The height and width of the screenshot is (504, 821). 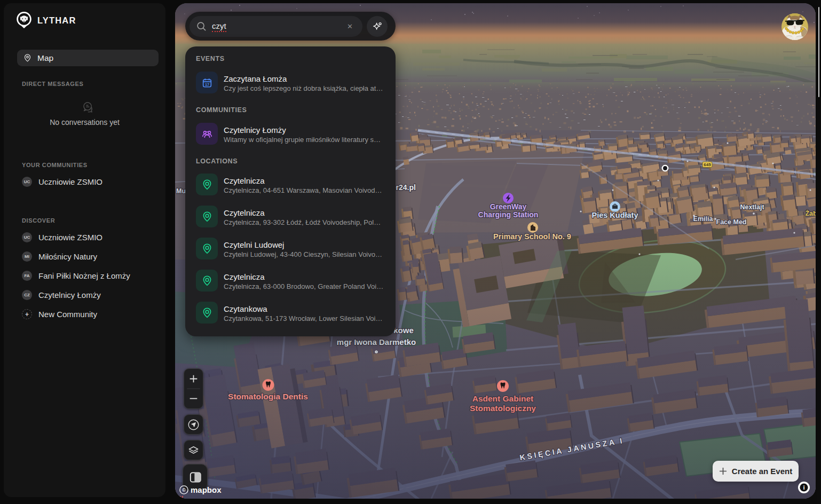 I want to click on svg-text: Face Med, so click(x=731, y=222).